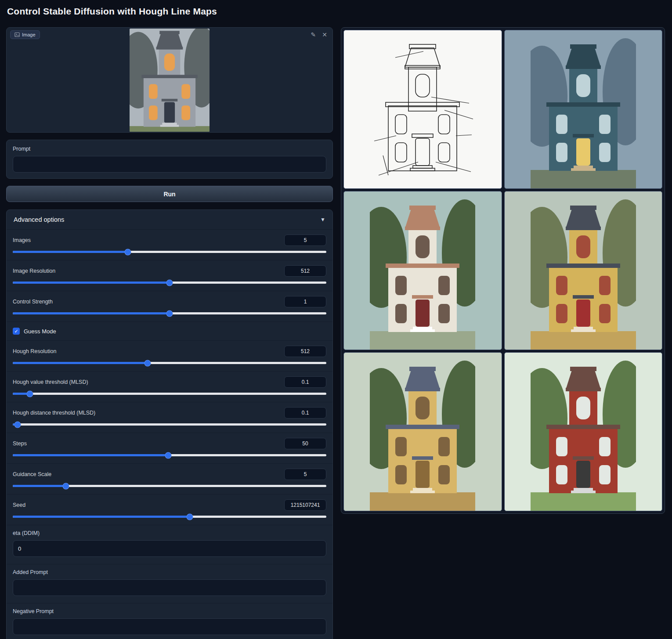 Image resolution: width=672 pixels, height=639 pixels. I want to click on prompt-panel: Prompt, so click(170, 159).